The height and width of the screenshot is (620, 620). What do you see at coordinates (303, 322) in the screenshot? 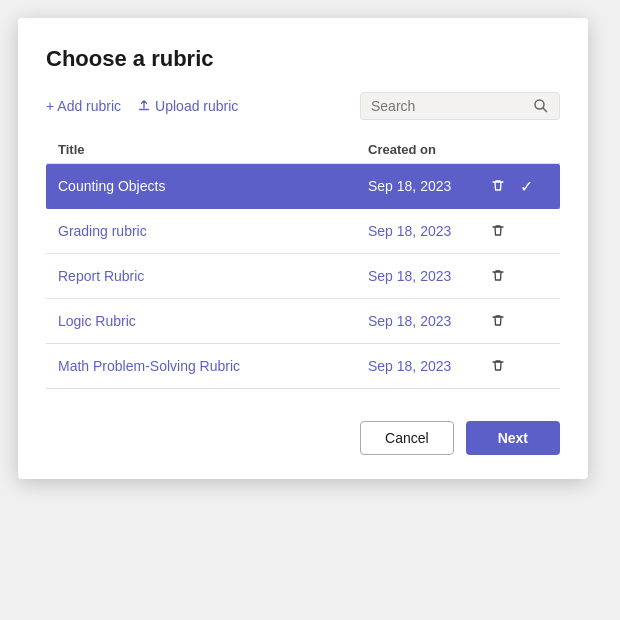
I see `rubric-row: Logic Rubric Sep 18, 2023` at bounding box center [303, 322].